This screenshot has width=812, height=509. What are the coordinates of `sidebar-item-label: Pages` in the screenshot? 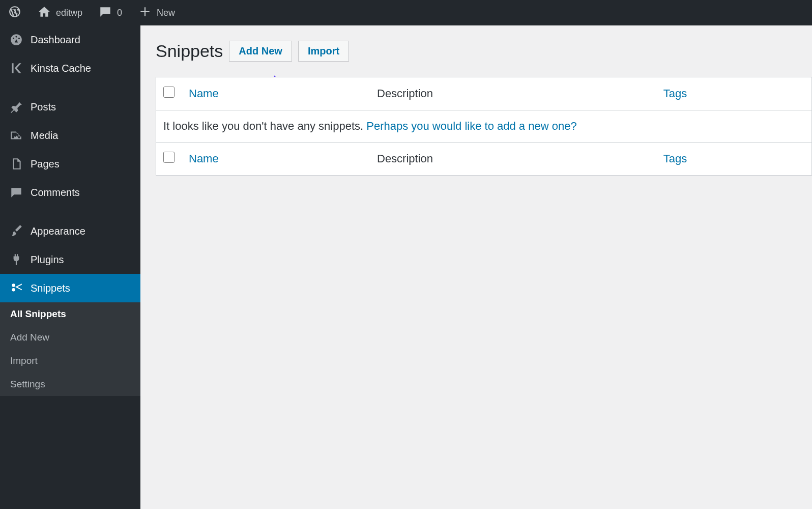 It's located at (45, 164).